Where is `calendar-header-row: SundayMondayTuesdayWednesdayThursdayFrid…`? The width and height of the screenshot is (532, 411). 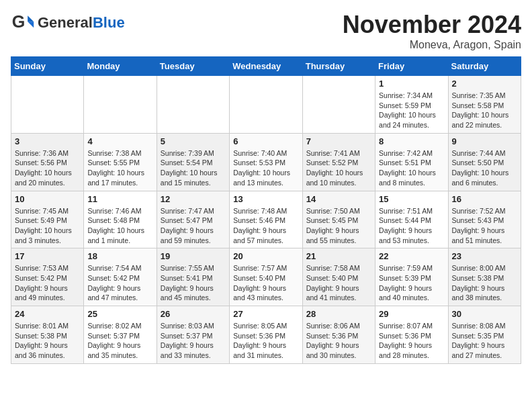
calendar-header-row: SundayMondayTuesdayWednesdayThursdayFrid… is located at coordinates (266, 66).